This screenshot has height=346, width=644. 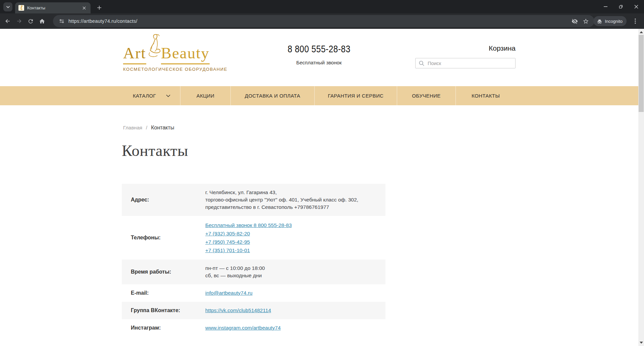 What do you see at coordinates (319, 49) in the screenshot?
I see `phone-number: 8 800 555-28-83` at bounding box center [319, 49].